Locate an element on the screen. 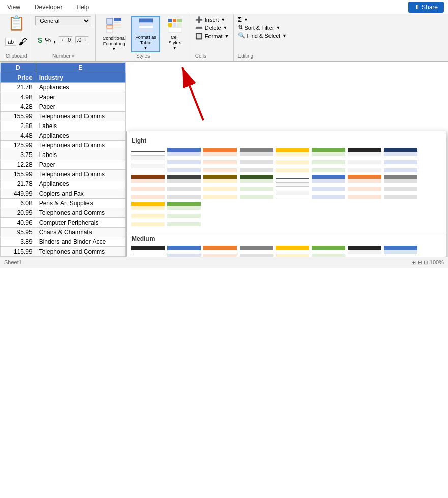  price-cell: 2.88 is located at coordinates (18, 126).